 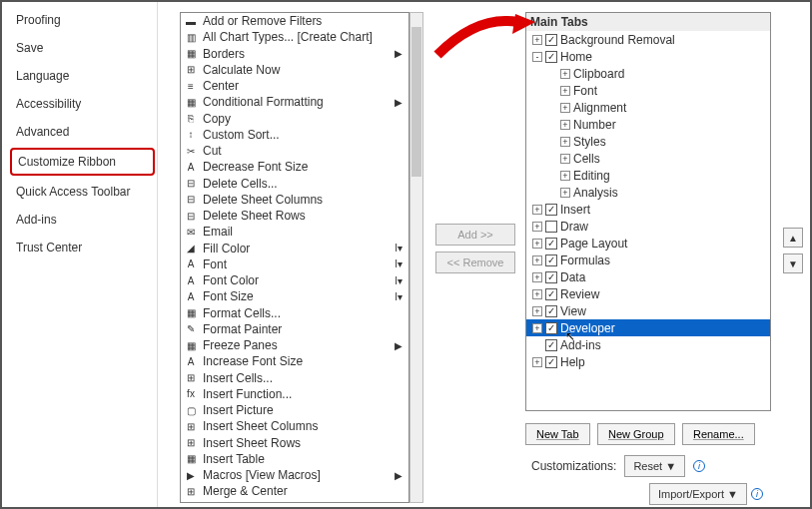 I want to click on add-button: Add >>, so click(x=475, y=235).